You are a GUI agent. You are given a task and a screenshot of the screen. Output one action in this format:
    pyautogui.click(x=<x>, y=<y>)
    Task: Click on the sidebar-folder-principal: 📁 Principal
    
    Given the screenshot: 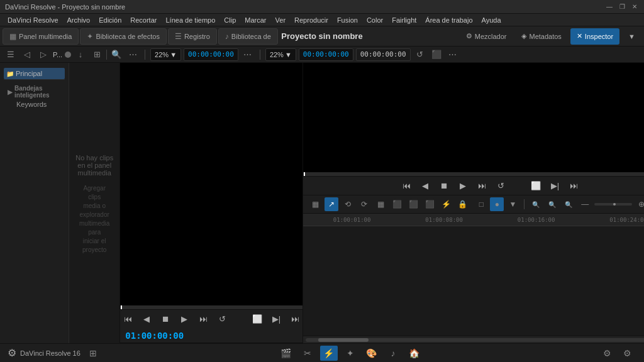 What is the action you would take?
    pyautogui.click(x=34, y=74)
    